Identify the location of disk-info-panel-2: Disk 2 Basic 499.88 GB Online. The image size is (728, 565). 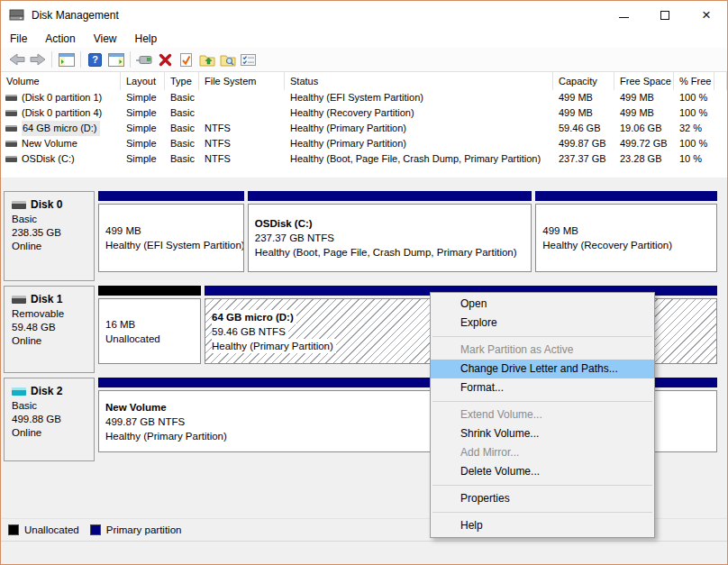
(49, 420).